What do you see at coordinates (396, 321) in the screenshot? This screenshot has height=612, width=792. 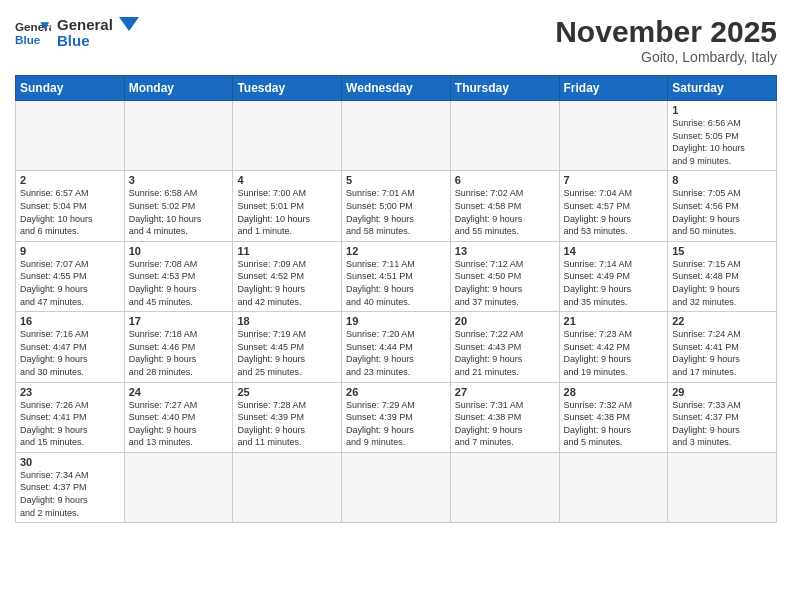 I see `day-number: 19` at bounding box center [396, 321].